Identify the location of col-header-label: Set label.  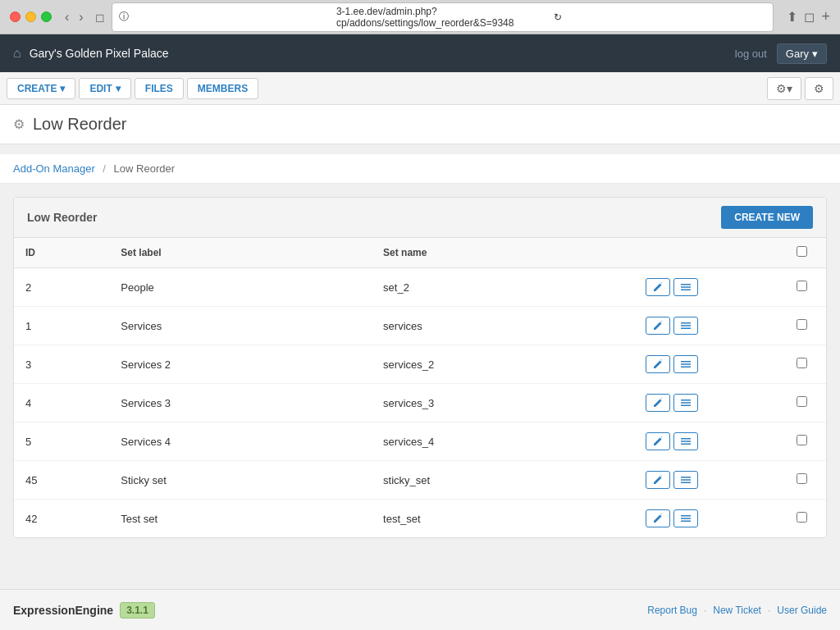
(240, 253).